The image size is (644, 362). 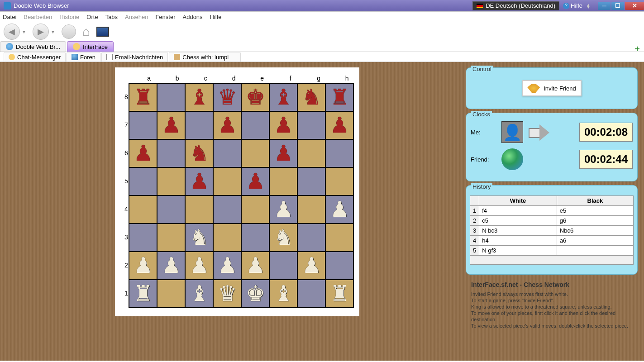 I want to click on subtab-chat: Chat-Messenger, so click(x=34, y=57).